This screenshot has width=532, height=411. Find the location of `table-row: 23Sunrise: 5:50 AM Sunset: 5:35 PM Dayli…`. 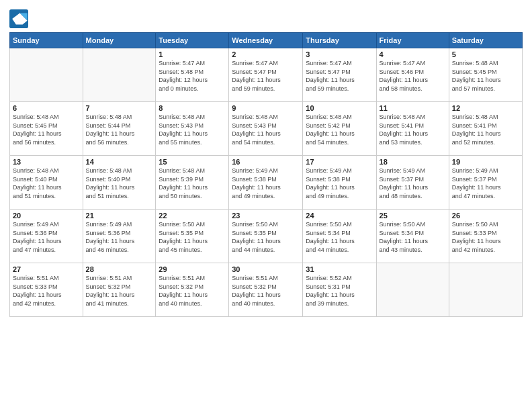

table-row: 23Sunrise: 5:50 AM Sunset: 5:35 PM Dayli… is located at coordinates (266, 236).